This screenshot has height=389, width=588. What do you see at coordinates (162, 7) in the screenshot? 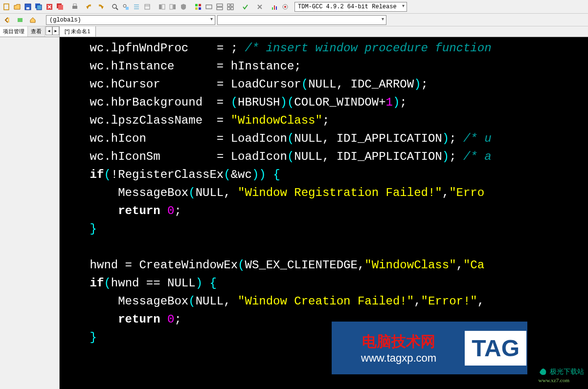
I see `toggle-panel1-icon` at bounding box center [162, 7].